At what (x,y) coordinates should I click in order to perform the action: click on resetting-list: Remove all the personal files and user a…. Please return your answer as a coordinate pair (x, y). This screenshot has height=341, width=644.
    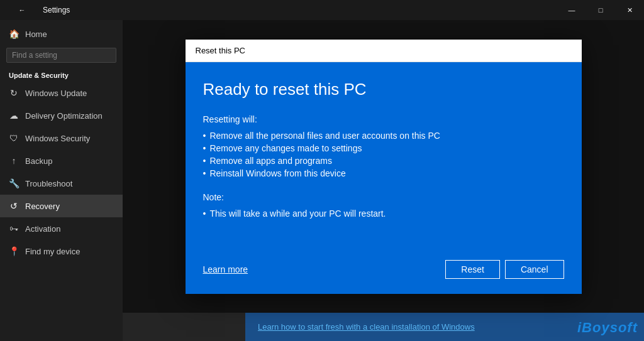
    Looking at the image, I should click on (384, 154).